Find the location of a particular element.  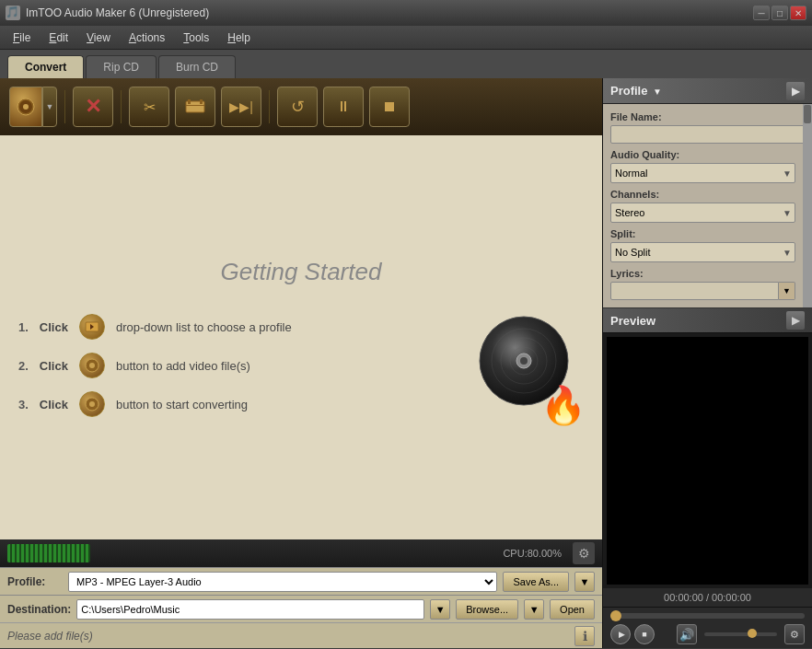

preview-section-expand-button: ▶ is located at coordinates (795, 320).